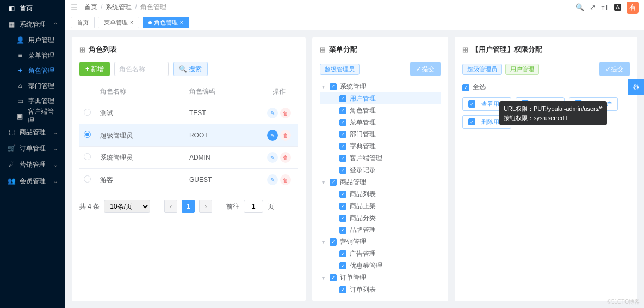 The image size is (644, 308). I want to click on tooltip: URL权限：PUT:/youlai-admin/users/* 按钮权限：sys…, so click(553, 113).